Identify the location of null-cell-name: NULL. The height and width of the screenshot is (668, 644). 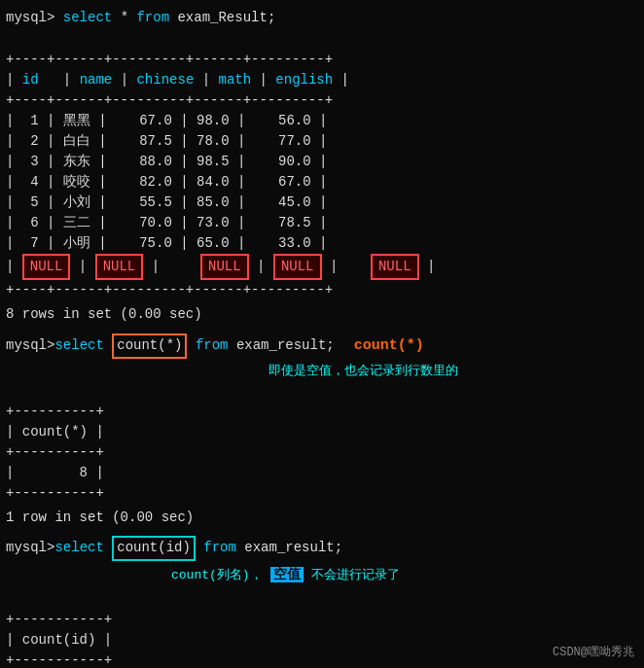
(120, 266).